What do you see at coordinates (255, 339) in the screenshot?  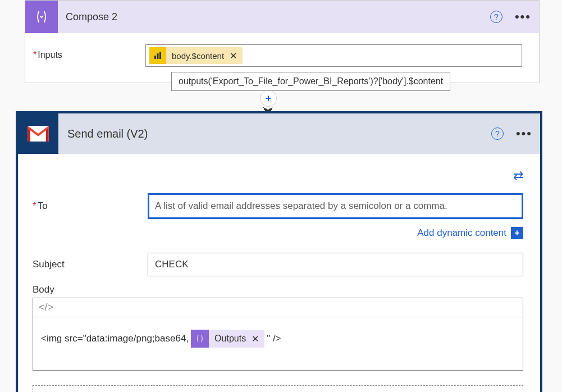 I see `remove-outputs-token-icon: ✕` at bounding box center [255, 339].